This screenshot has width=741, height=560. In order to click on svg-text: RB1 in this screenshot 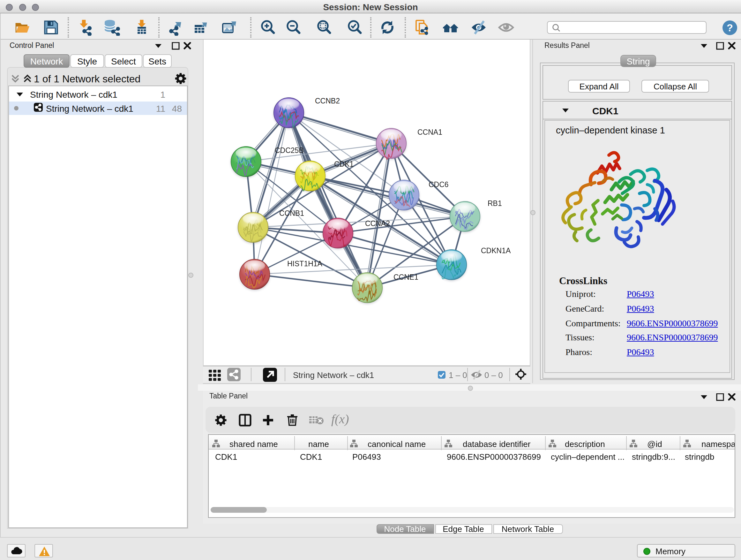, I will do `click(495, 203)`.